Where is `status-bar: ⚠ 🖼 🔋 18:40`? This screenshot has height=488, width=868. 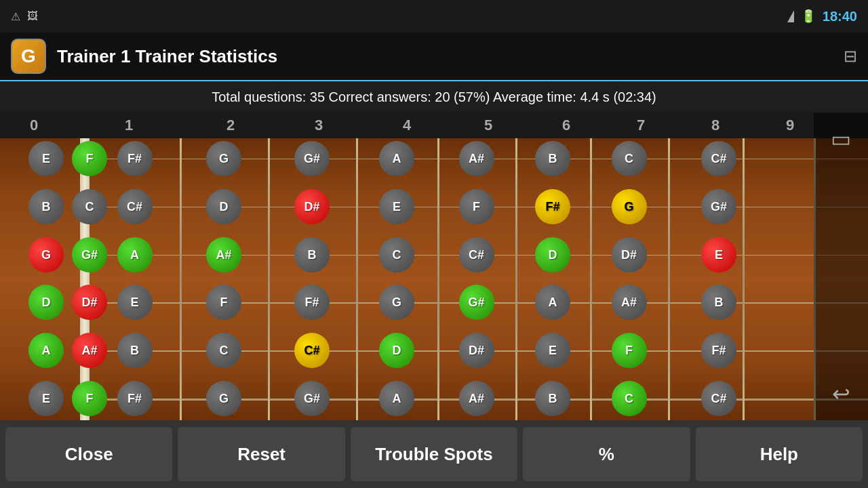 status-bar: ⚠ 🖼 🔋 18:40 is located at coordinates (434, 16).